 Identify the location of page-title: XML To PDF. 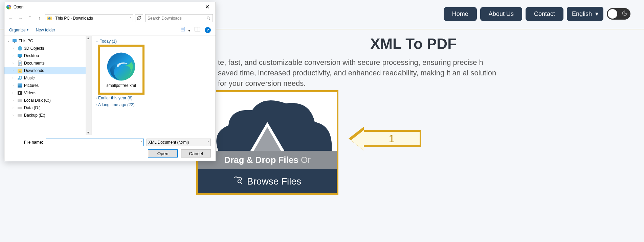
(414, 44).